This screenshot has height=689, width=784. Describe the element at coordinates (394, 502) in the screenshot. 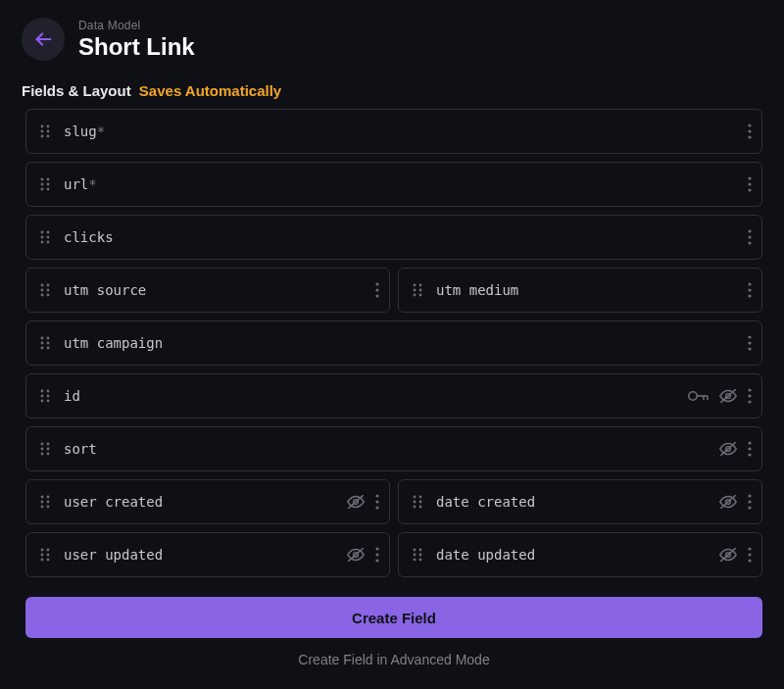

I see `field-row: user_createddate_created` at that location.